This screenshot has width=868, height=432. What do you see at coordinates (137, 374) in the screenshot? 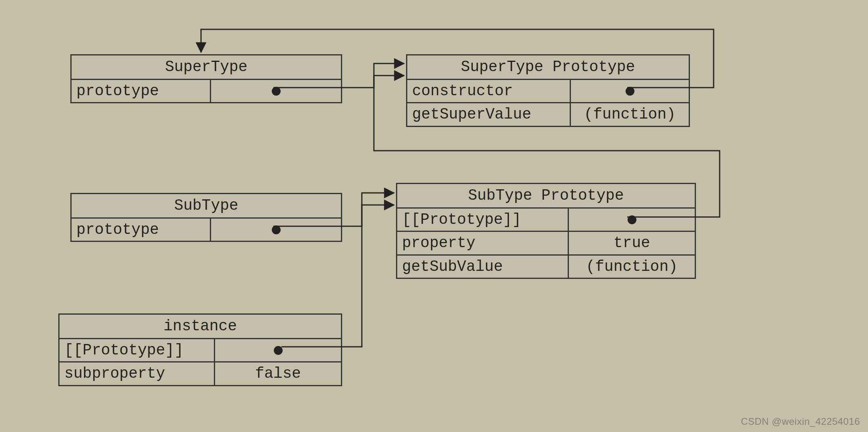
I see `cell-label: subproperty` at bounding box center [137, 374].